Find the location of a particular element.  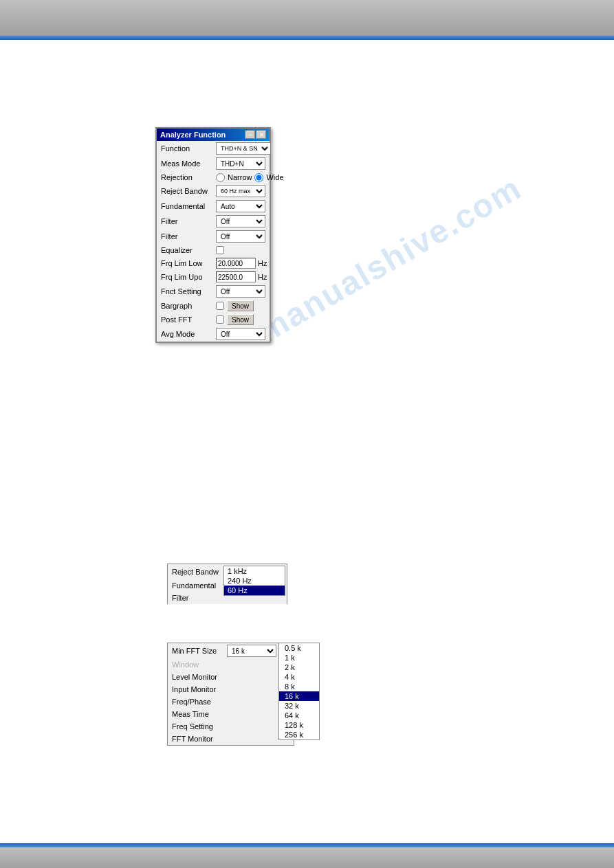

rejection-radio-group: Narrow Wide is located at coordinates (250, 177).